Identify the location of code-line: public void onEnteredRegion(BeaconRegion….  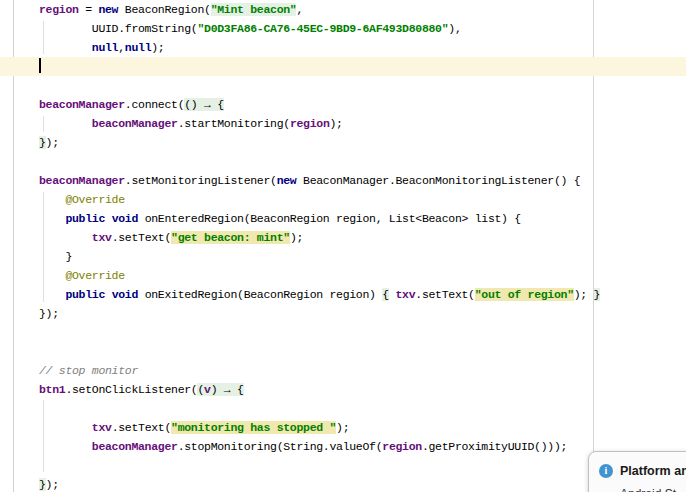
(343, 218).